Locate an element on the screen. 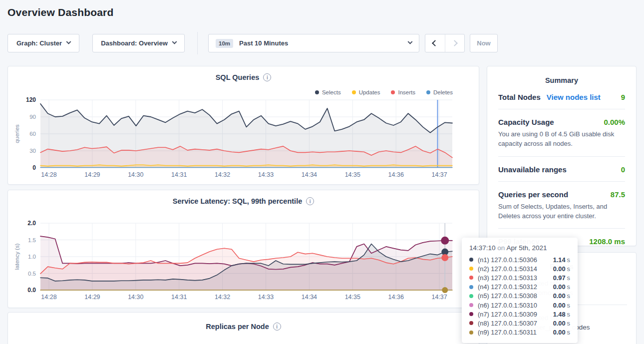 The height and width of the screenshot is (344, 644). svg-text: 120 is located at coordinates (31, 100).